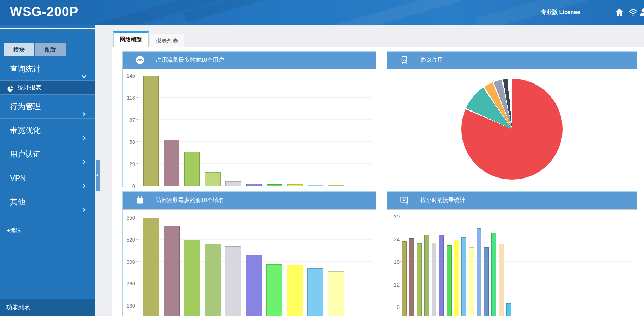  Describe the element at coordinates (130, 76) in the screenshot. I see `y-tick-label: 145` at that location.